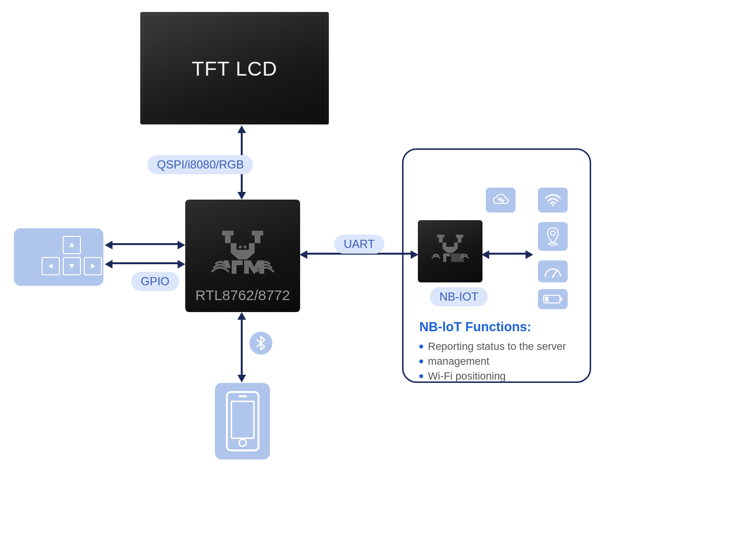 This screenshot has height=560, width=740. Describe the element at coordinates (93, 266) in the screenshot. I see `dpad-right-key` at that location.